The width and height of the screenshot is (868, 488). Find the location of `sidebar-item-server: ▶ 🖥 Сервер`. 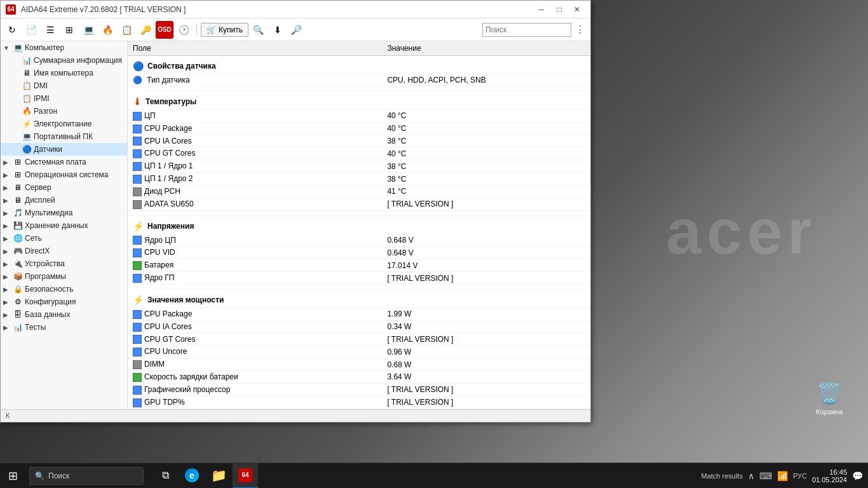

sidebar-item-server: ▶ 🖥 Сервер is located at coordinates (64, 187).